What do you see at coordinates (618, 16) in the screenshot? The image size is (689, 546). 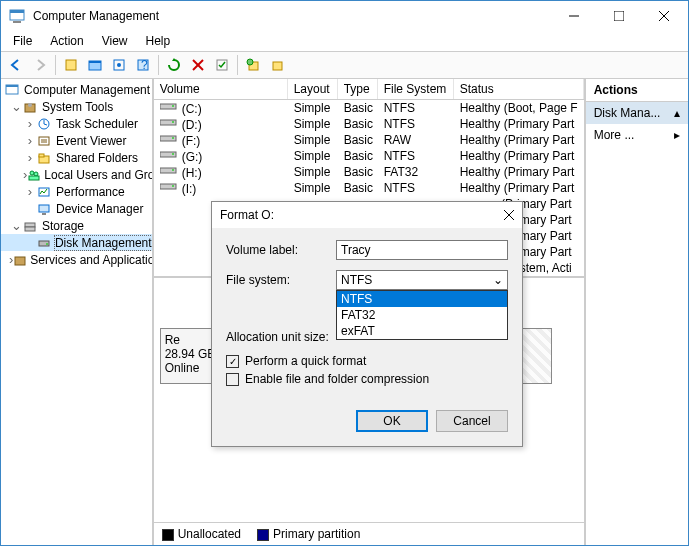 I see `maximize-button` at bounding box center [618, 16].